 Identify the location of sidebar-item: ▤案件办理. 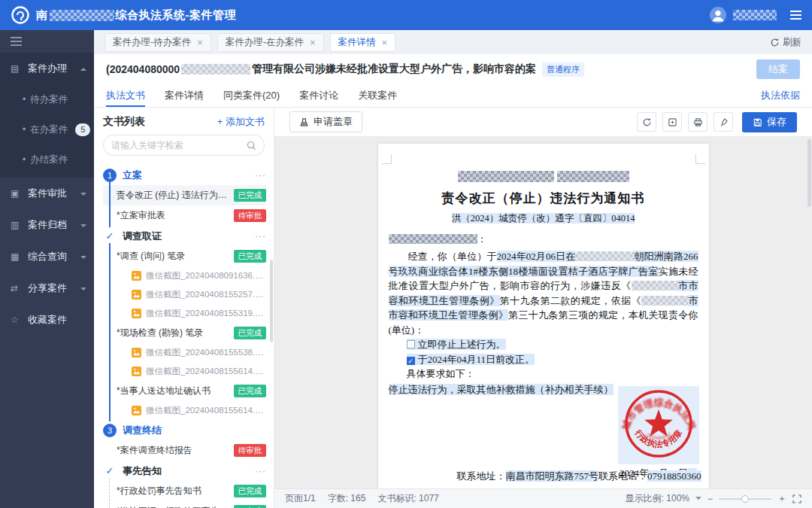
(47, 68).